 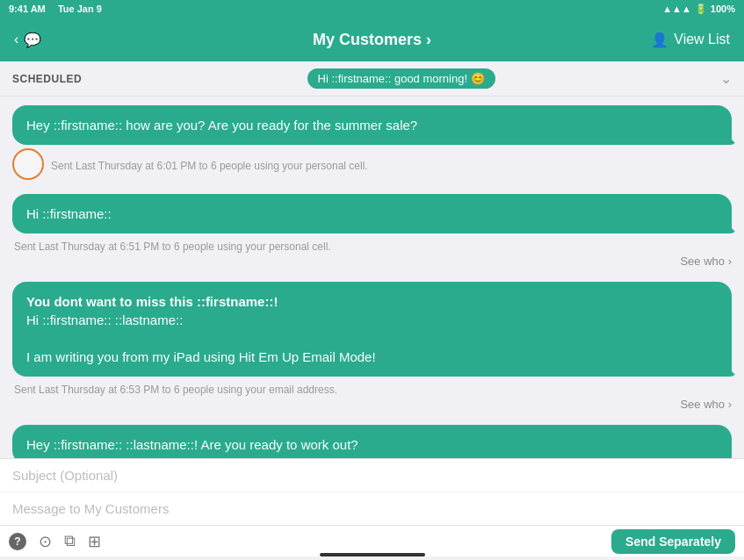 I want to click on view-list-label: View List, so click(x=702, y=39).